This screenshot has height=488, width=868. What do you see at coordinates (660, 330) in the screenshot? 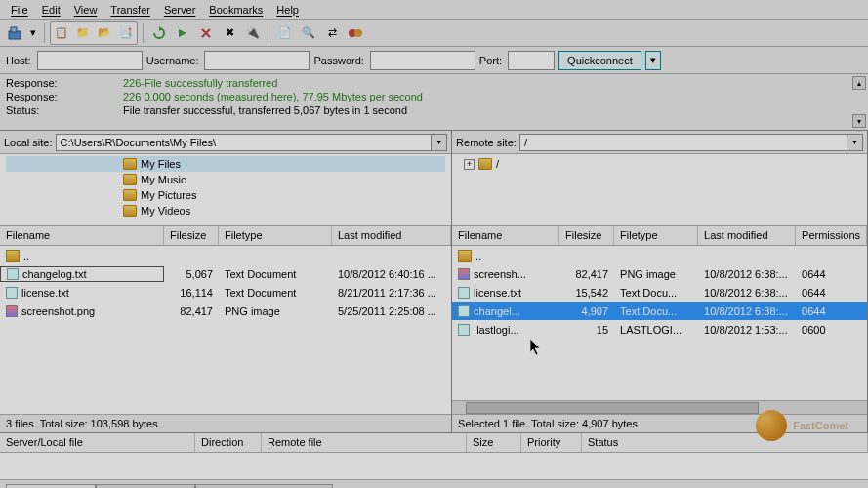
I see `file-row: .lastlogi... 15 LASTLOGI... 10/8/2012 1:…` at bounding box center [660, 330].